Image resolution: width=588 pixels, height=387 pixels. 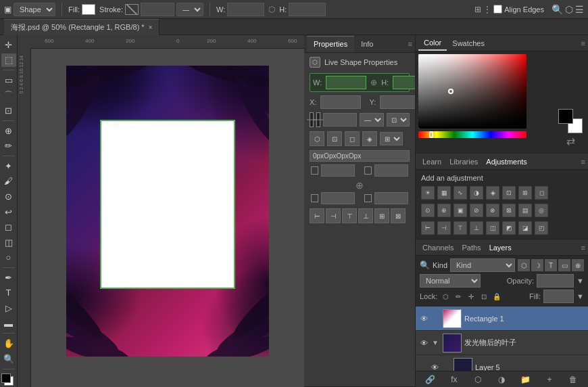 I want to click on link-layers-btn: 🔗, so click(x=431, y=380).